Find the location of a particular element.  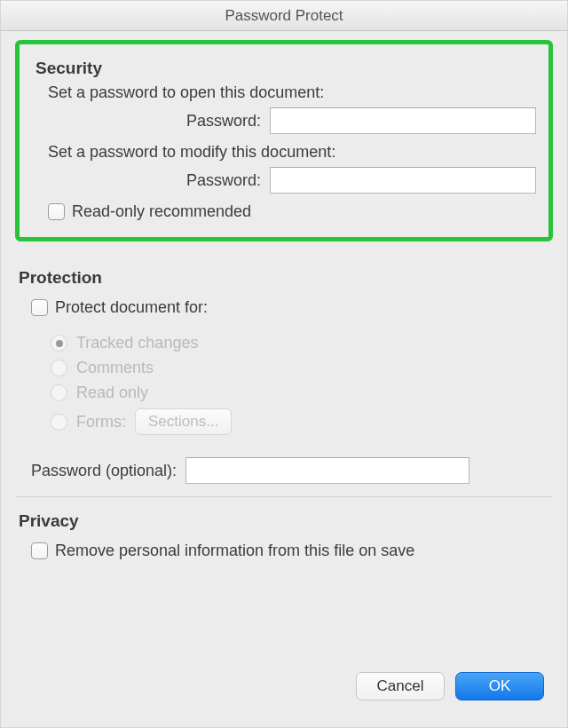

dialog-button-row: Cancel OK is located at coordinates (284, 691).